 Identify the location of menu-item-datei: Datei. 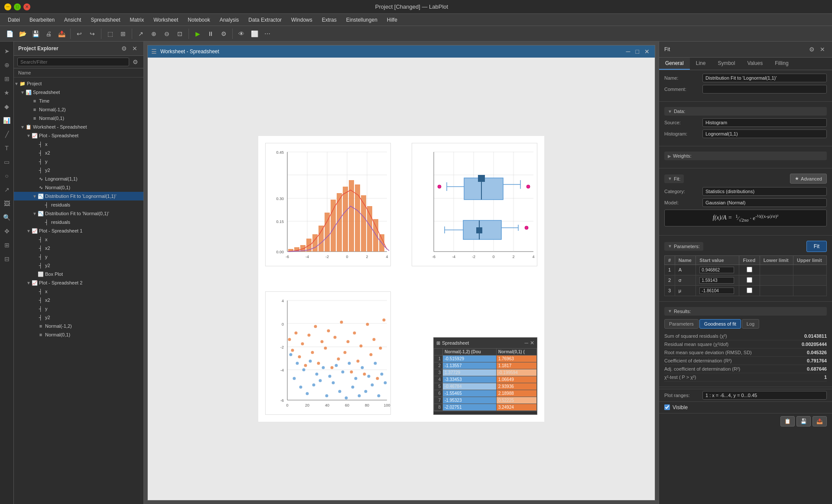
(14, 20).